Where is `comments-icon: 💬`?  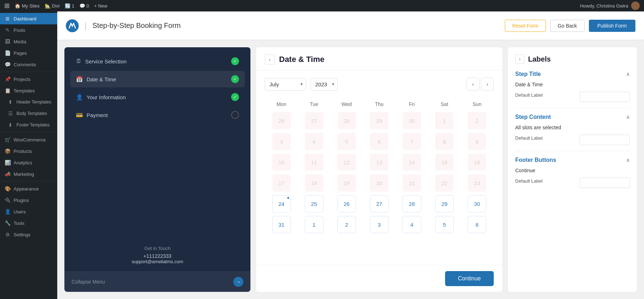
comments-icon: 💬 is located at coordinates (8, 64).